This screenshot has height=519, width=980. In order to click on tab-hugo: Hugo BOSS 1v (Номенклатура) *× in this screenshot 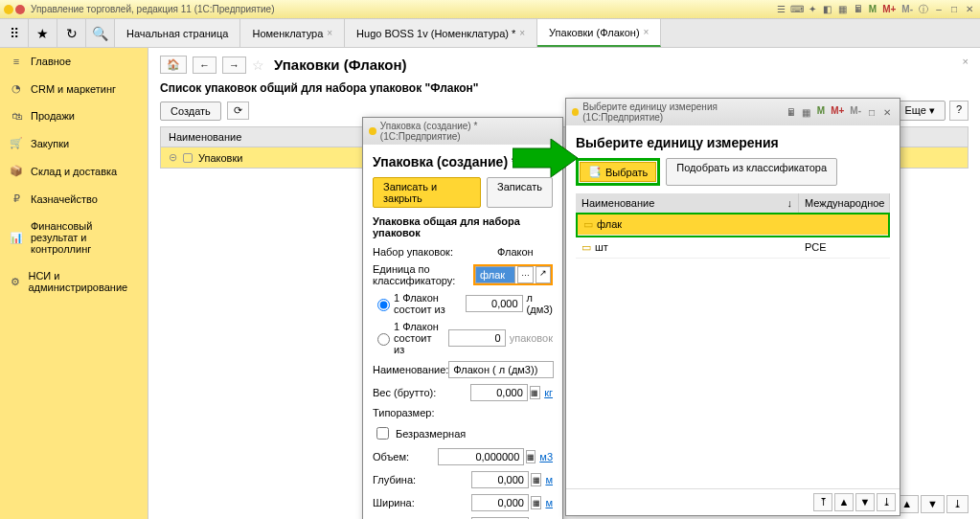, I will do `click(441, 33)`.